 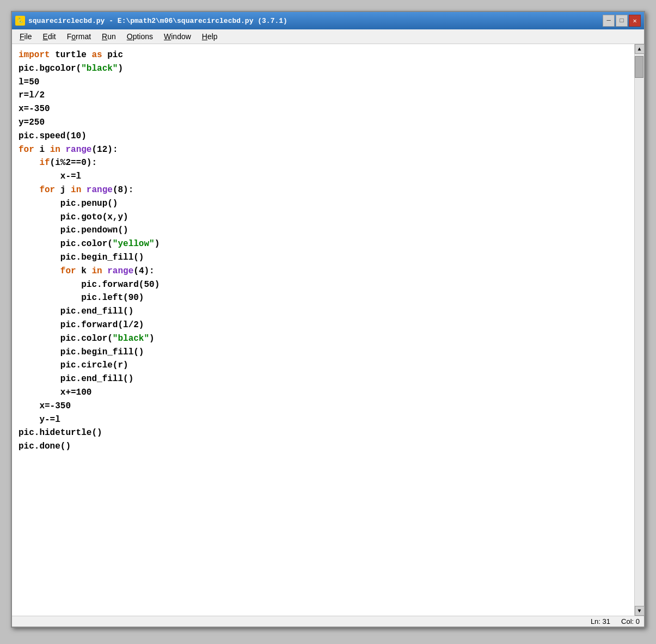 What do you see at coordinates (630, 622) in the screenshot?
I see `status-col: Col: 0` at bounding box center [630, 622].